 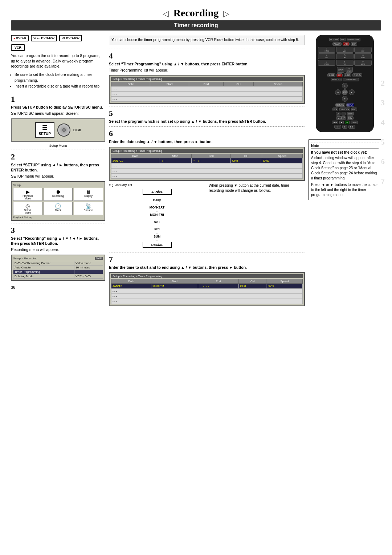 I want to click on up-btn: ▲, so click(x=345, y=86).